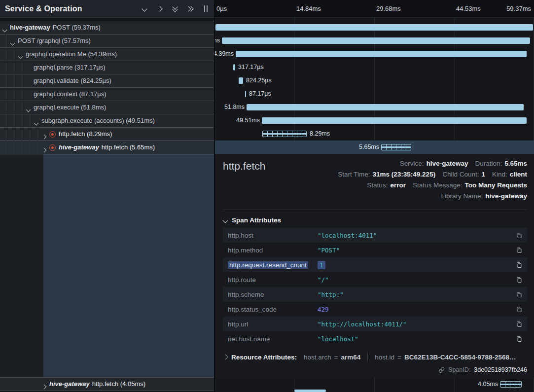 The height and width of the screenshot is (392, 534). Describe the element at coordinates (22, 265) in the screenshot. I see `tree-gutter` at that location.